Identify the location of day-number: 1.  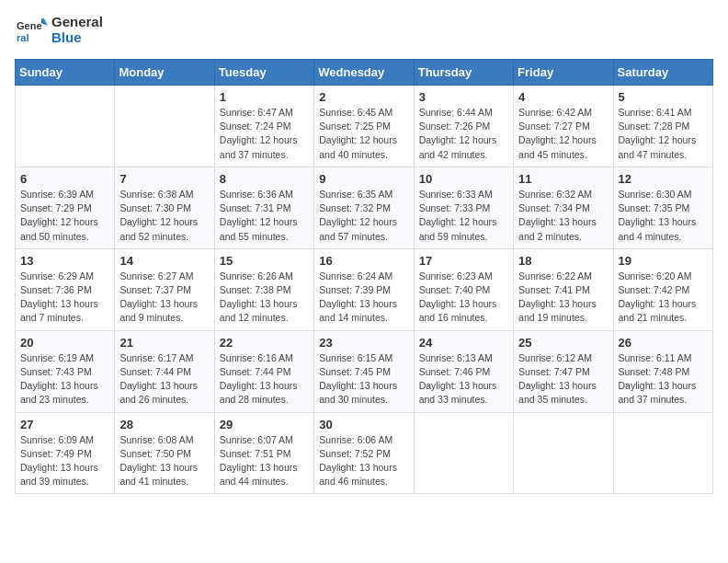
(265, 98).